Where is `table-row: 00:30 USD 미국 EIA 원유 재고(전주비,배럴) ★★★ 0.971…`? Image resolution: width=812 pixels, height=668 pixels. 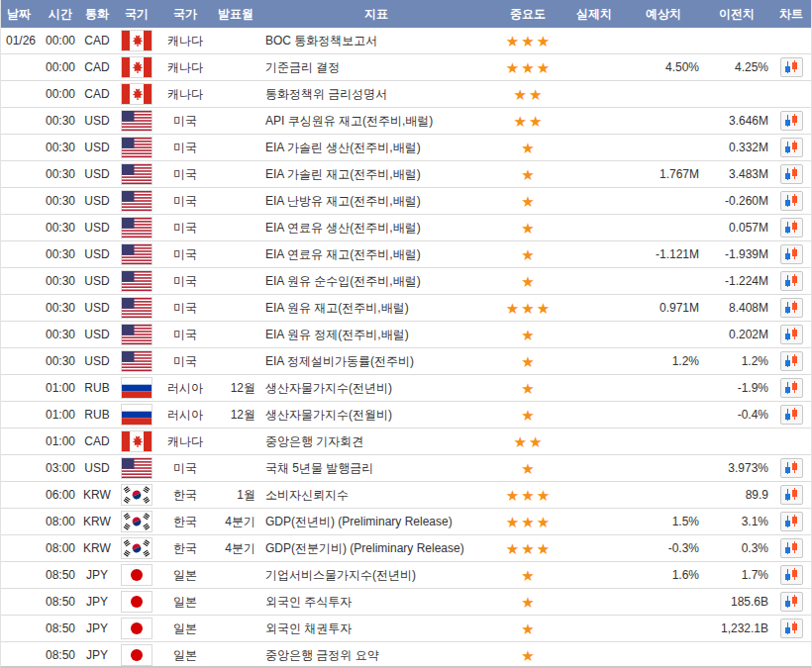 table-row: 00:30 USD 미국 EIA 원유 재고(전주비,배럴) ★★★ 0.971… is located at coordinates (406, 309).